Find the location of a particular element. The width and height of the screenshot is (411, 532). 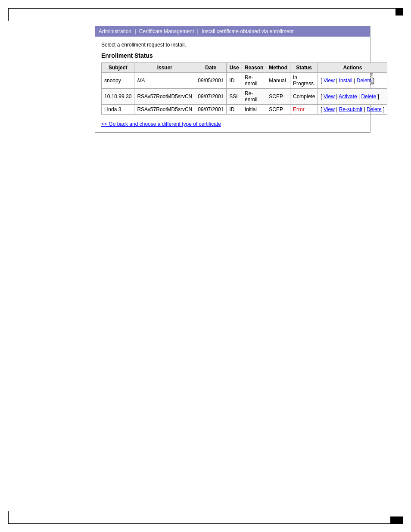

cell-subject: 10.10.99.30 is located at coordinates (118, 96).